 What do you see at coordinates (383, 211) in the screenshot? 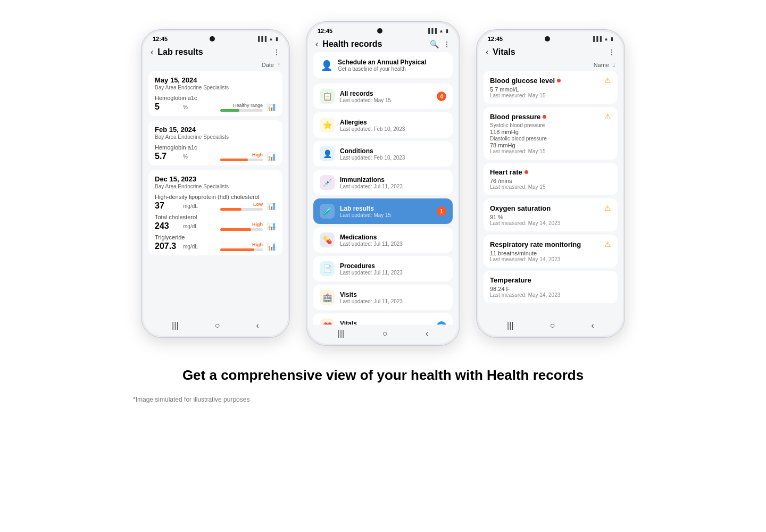
I see `record-lab-results: 🧪 Lab results Last updated: May 15 1` at bounding box center [383, 211].